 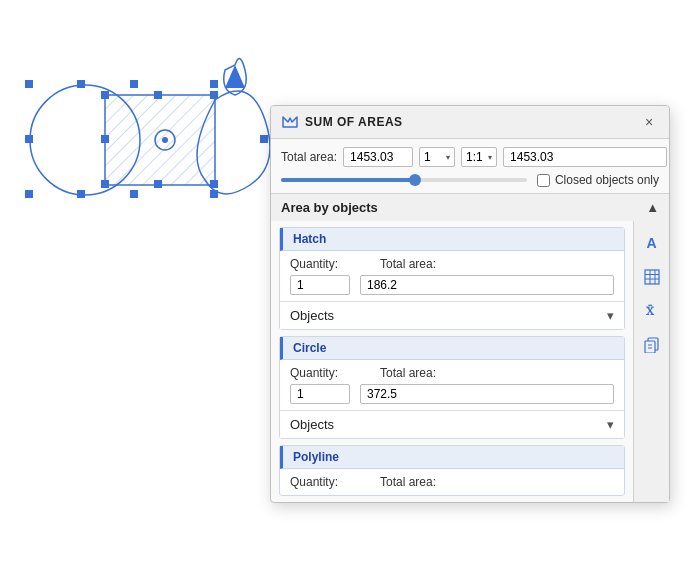 I want to click on circle-group-fields: Quantity: Total area:, so click(x=452, y=385).